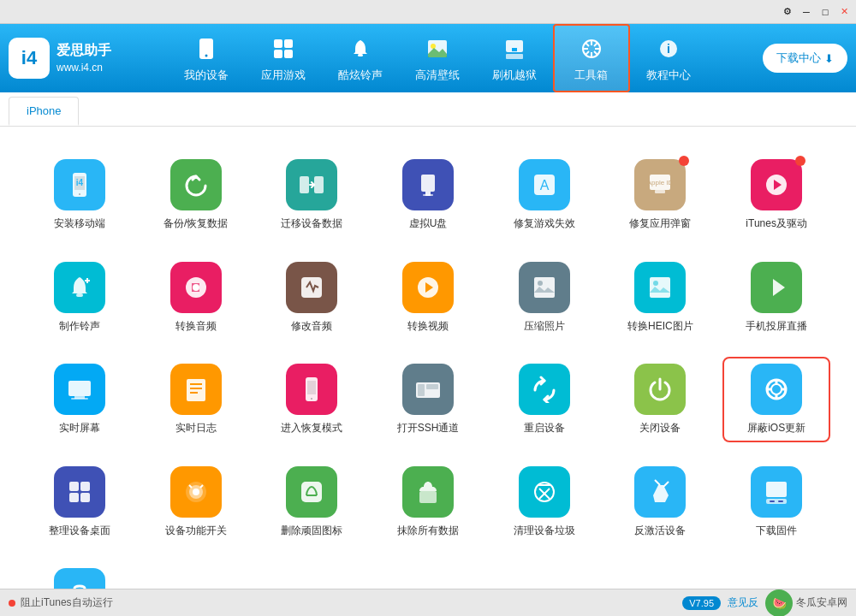  I want to click on tool-item-virtual-udisk: 虚拟U盘, so click(428, 195).